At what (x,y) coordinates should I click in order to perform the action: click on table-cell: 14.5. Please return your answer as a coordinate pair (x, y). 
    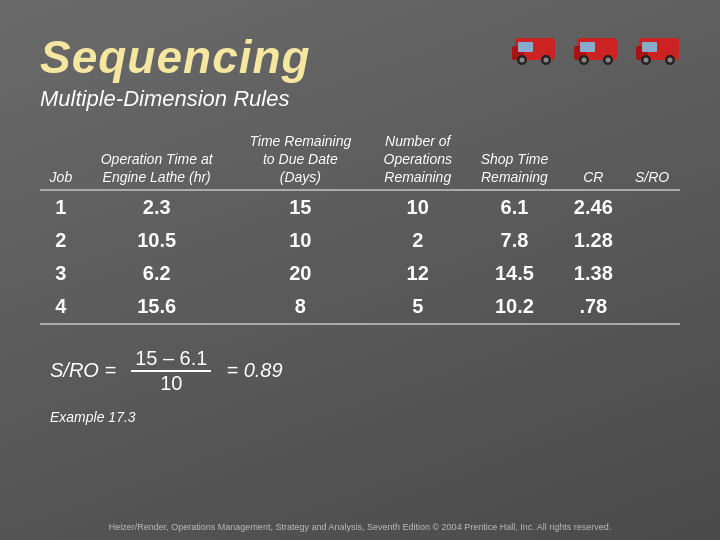
    Looking at the image, I should click on (514, 274).